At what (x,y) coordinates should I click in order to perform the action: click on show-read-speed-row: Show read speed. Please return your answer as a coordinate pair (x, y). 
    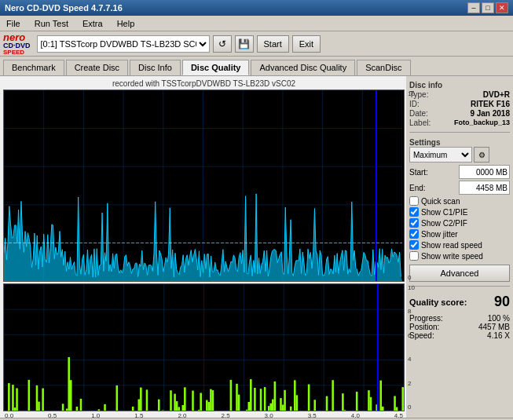
    Looking at the image, I should click on (460, 245).